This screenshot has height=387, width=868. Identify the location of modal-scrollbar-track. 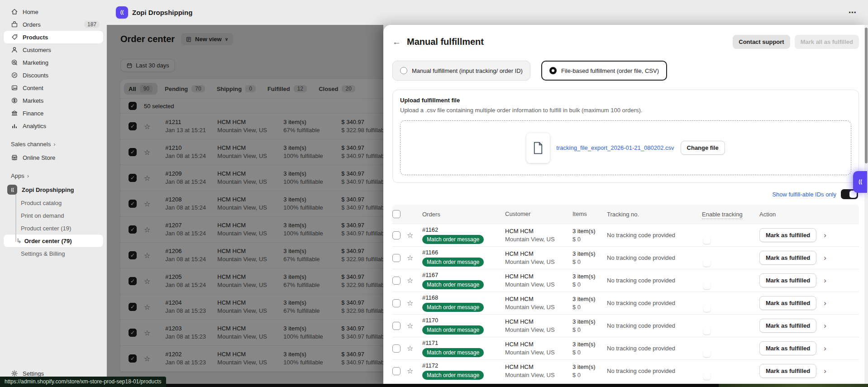
(866, 205).